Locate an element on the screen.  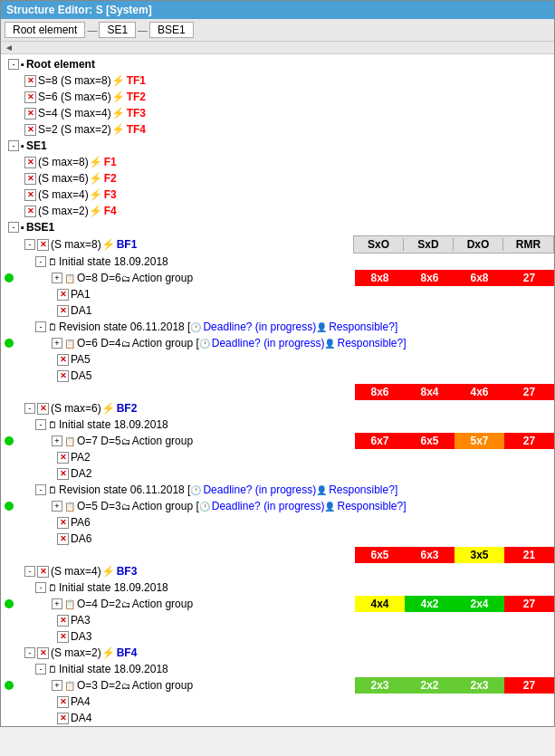
da3-icon: ✕ is located at coordinates (63, 637).